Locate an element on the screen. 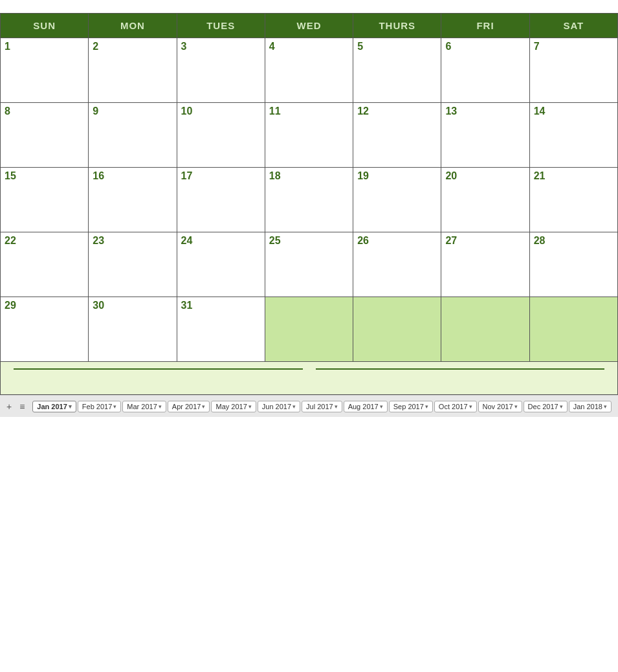 The width and height of the screenshot is (618, 672). calendar-cell: 11 is located at coordinates (309, 135).